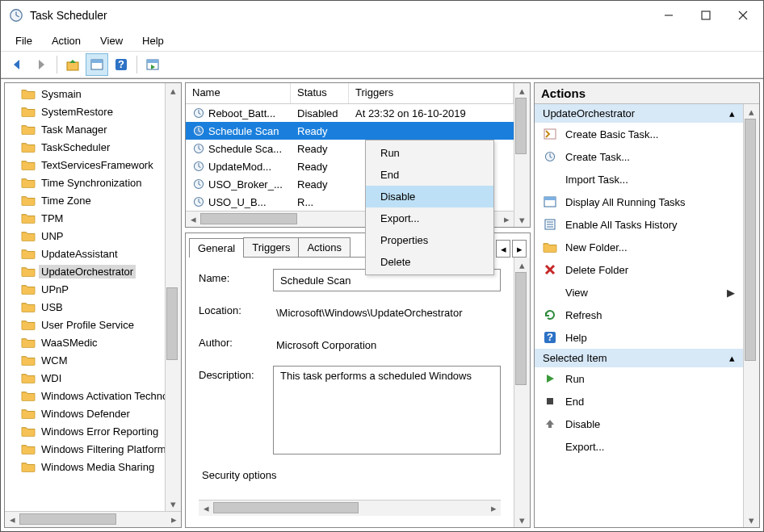 Image resolution: width=764 pixels, height=532 pixels. I want to click on help-button: ?, so click(121, 65).